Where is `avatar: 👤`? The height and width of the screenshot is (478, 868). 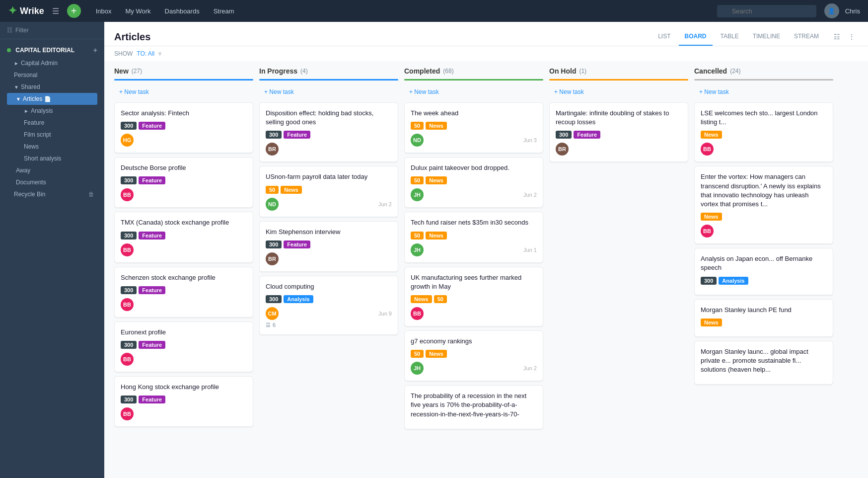
avatar: 👤 is located at coordinates (832, 11).